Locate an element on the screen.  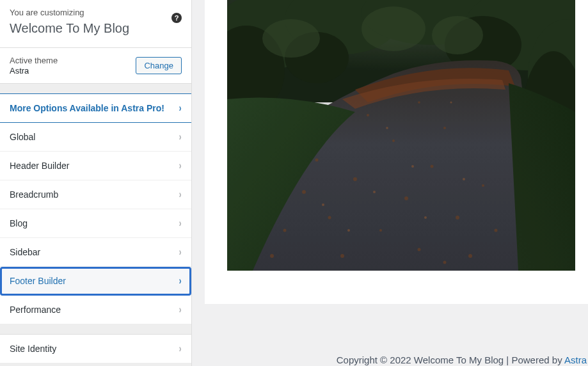
help-icon: ? is located at coordinates (177, 18).